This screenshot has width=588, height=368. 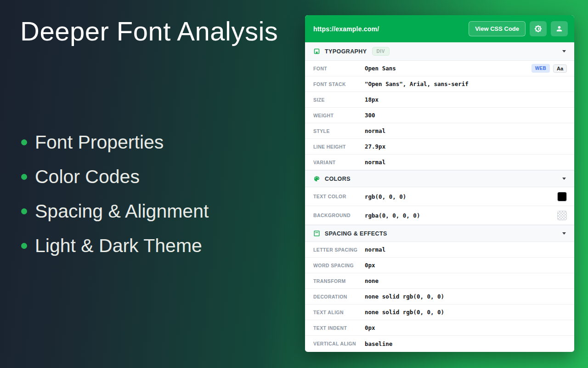 I want to click on property-label: LINE HEIGHT, so click(x=339, y=147).